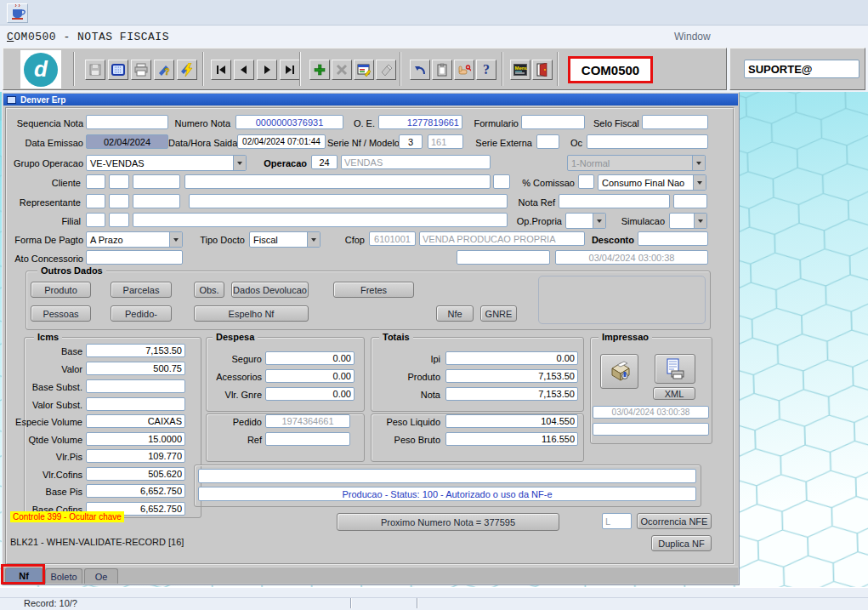  I want to click on previous-record-button, so click(244, 70).